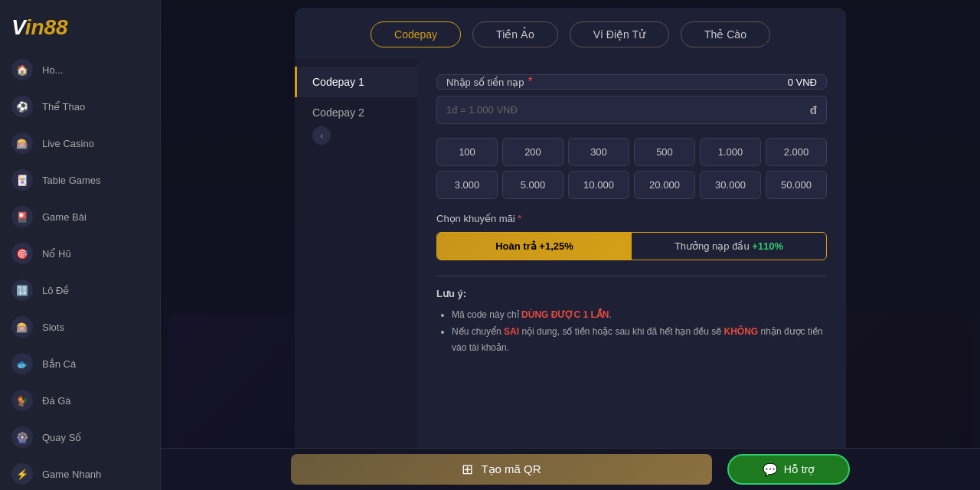  Describe the element at coordinates (639, 340) in the screenshot. I see `note-item-2: Nếu chuyển SAI nội dung, số tiền hoặc sa…` at that location.